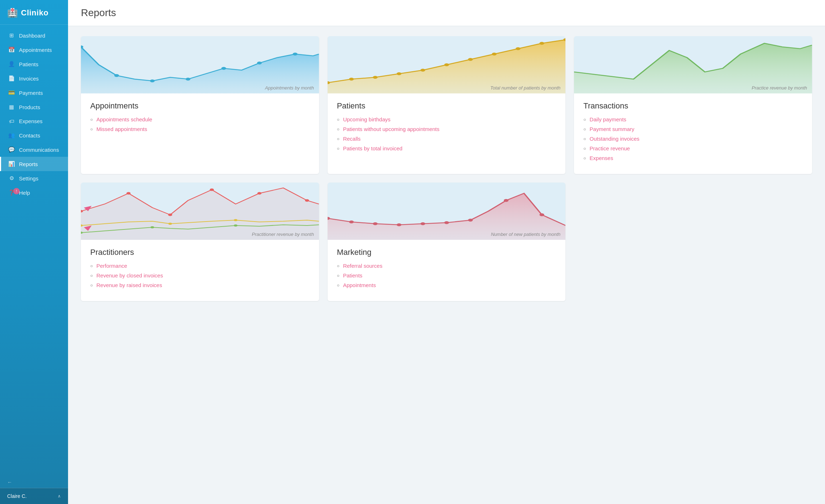 This screenshot has width=825, height=504. Describe the element at coordinates (200, 120) in the screenshot. I see `report-link: Appointments schedule` at that location.